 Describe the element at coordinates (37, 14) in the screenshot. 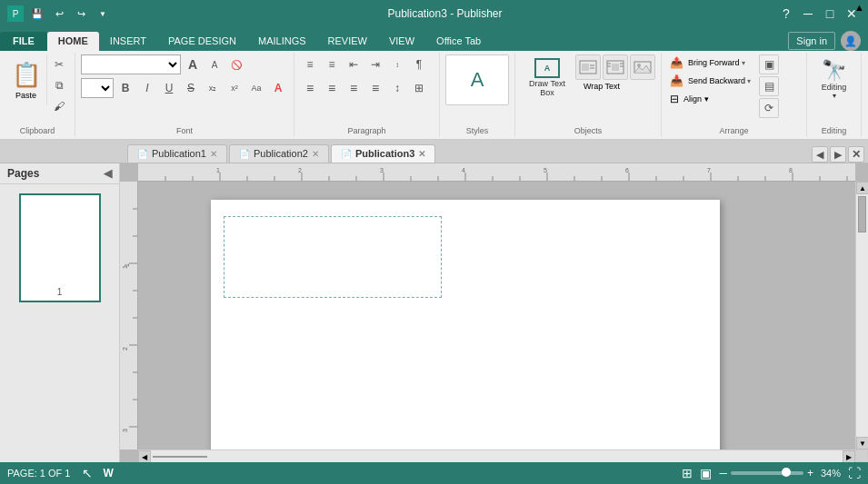

I see `save-button: 💾` at that location.